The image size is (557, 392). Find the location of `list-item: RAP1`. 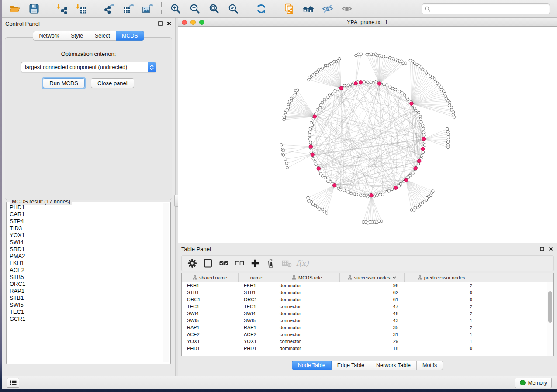

list-item: RAP1 is located at coordinates (86, 291).